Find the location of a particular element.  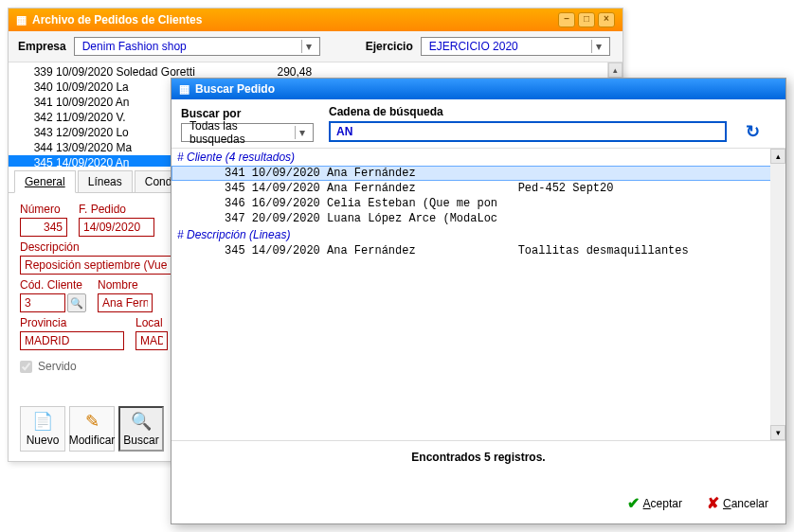

magnify-icon: 🔍 is located at coordinates (141, 421).